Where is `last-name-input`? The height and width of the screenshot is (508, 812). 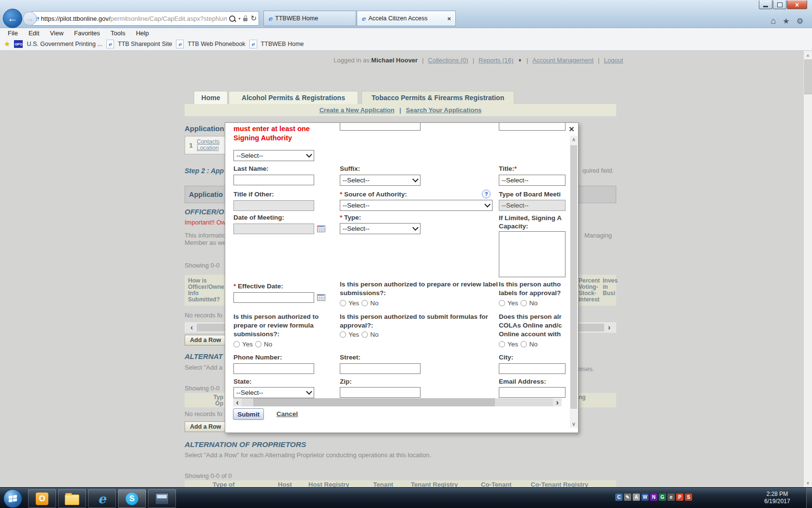
last-name-input is located at coordinates (274, 180).